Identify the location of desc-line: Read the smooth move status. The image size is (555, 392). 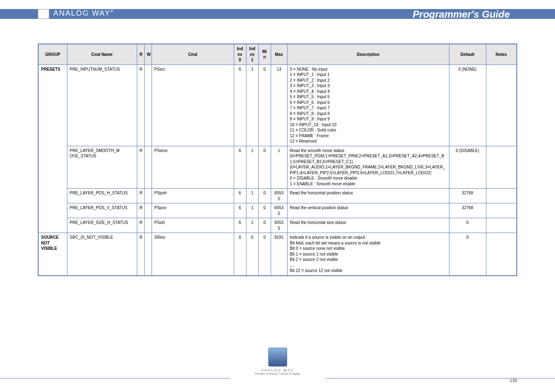
(368, 151).